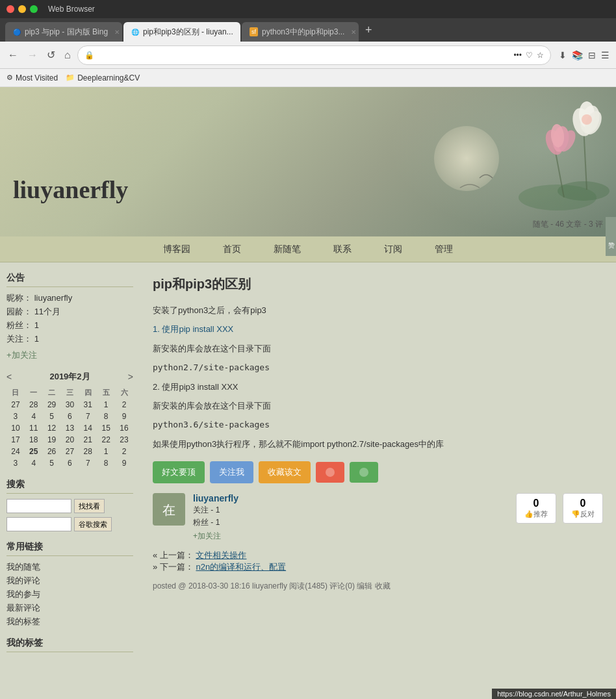 This screenshot has height=699, width=616. I want to click on back-button: ←, so click(13, 55).